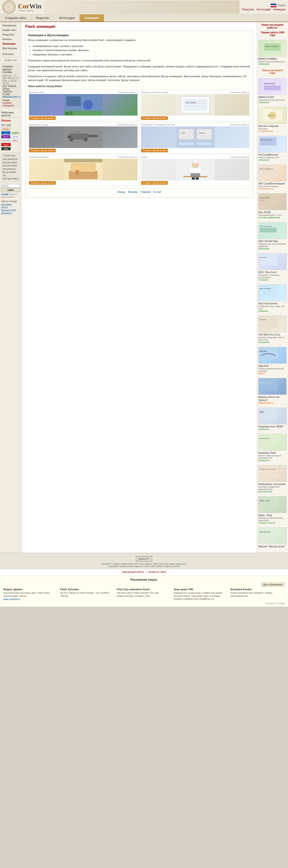  Describe the element at coordinates (272, 59) in the screenshot. I see `work-name-0: MANN+HUMMEL` at that location.